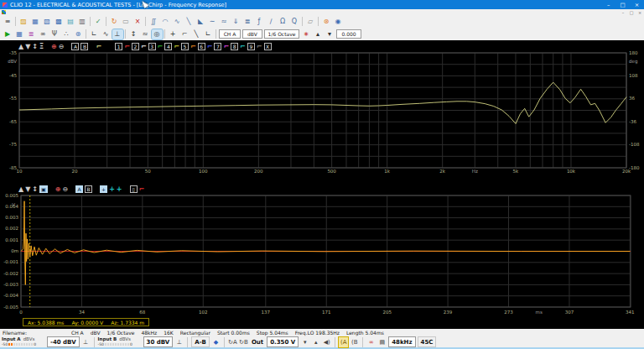  I want to click on tick-label: 2k, so click(443, 172).